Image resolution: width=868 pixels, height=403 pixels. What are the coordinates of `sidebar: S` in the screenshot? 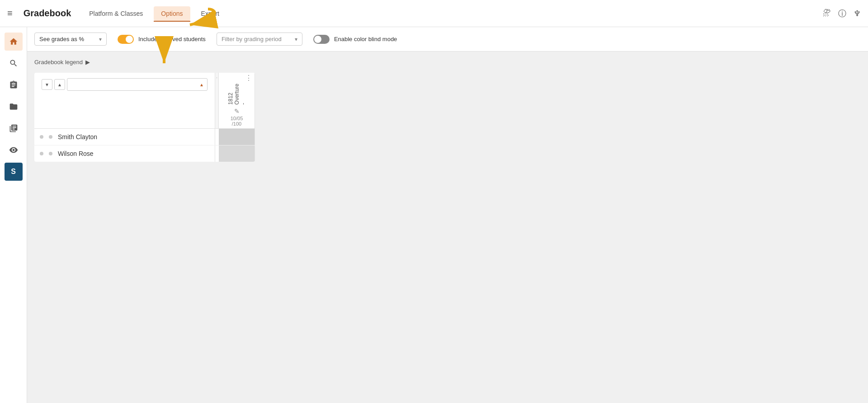 It's located at (14, 215).